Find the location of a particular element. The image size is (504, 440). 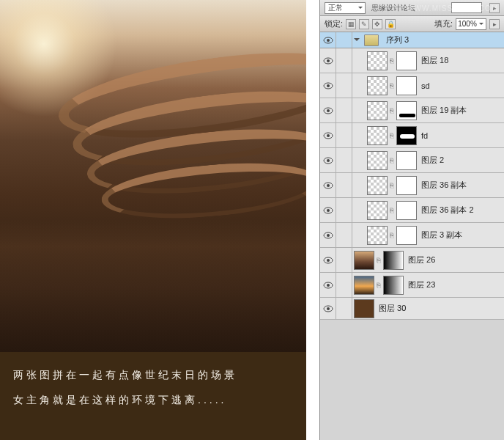

layer-name: 图层 26 is located at coordinates (422, 260).